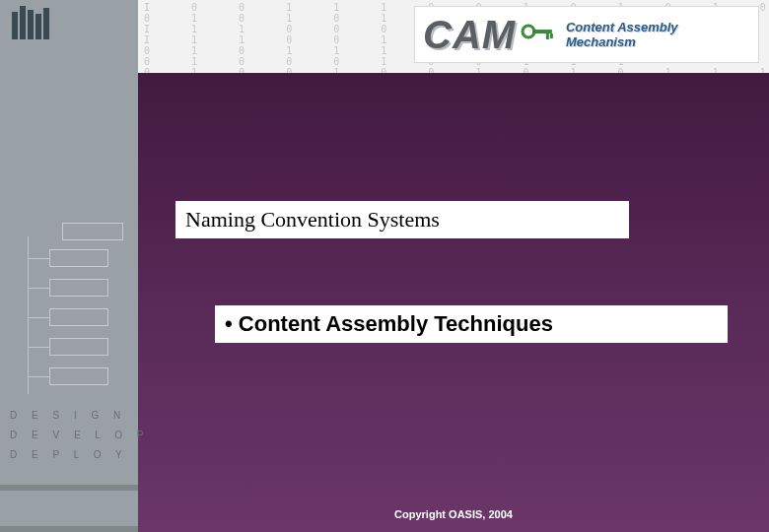 Image resolution: width=769 pixels, height=532 pixels. What do you see at coordinates (537, 36) in the screenshot?
I see `key-icon` at bounding box center [537, 36].